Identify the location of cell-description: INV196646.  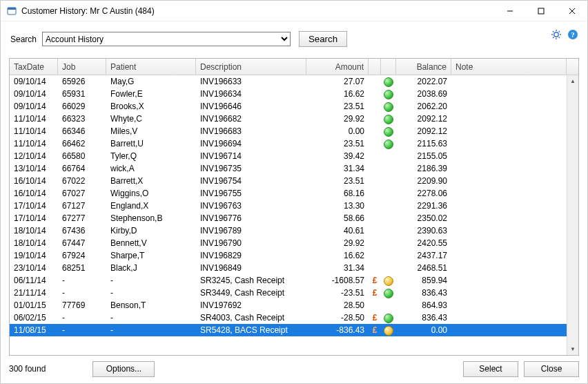
(251, 106).